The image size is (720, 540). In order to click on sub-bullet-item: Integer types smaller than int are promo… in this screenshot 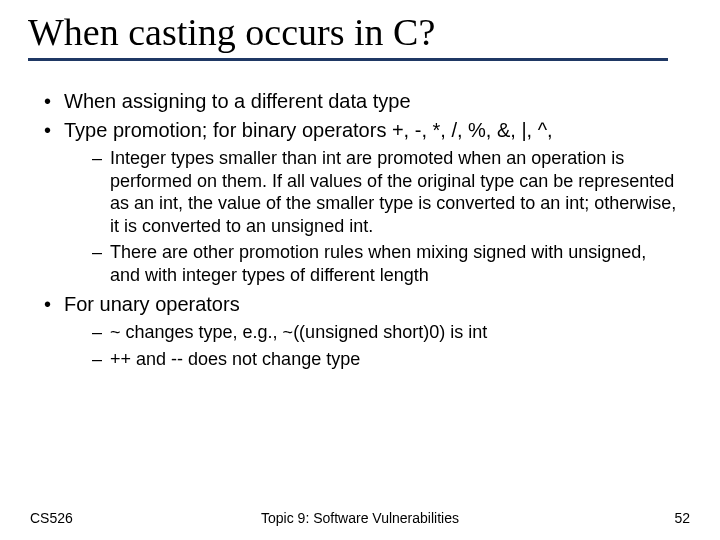, I will do `click(385, 192)`.